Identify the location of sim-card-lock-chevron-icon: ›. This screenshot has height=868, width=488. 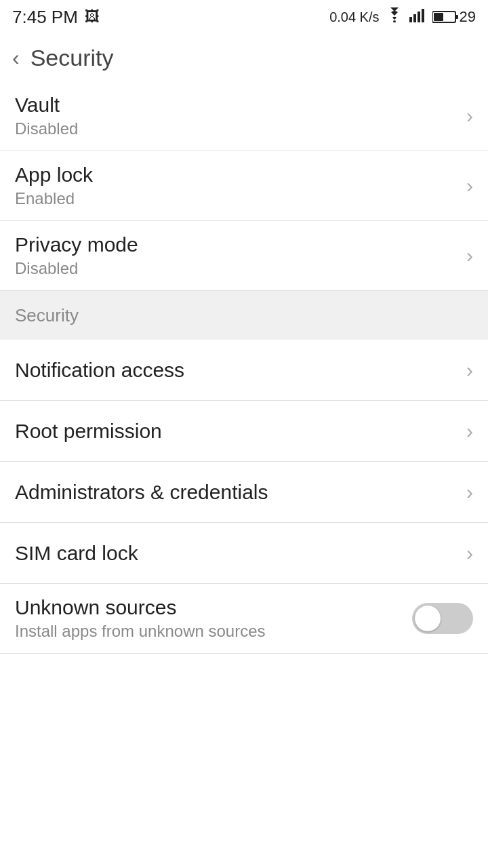
(470, 553).